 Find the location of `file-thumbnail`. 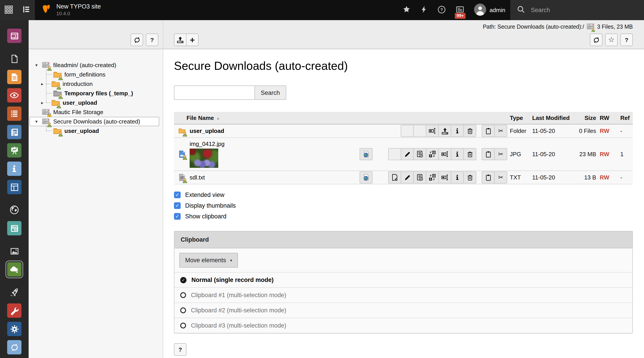

file-thumbnail is located at coordinates (204, 158).